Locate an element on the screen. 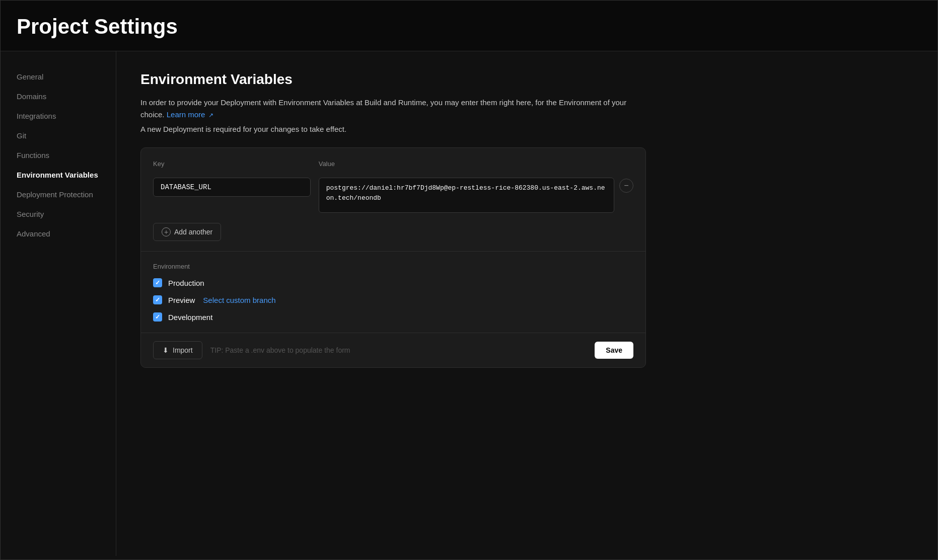 Image resolution: width=938 pixels, height=560 pixels. key-input is located at coordinates (232, 187).